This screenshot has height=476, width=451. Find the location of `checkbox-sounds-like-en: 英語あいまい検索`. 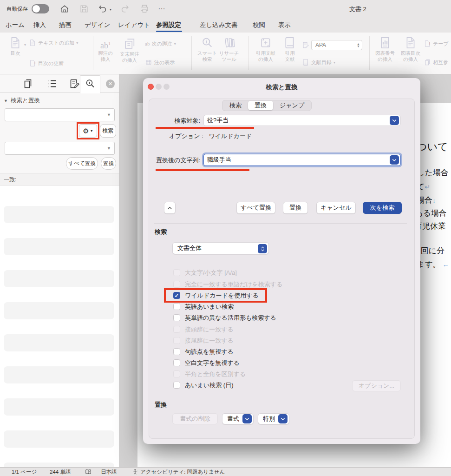

checkbox-sounds-like-en: 英語あいまい検索 is located at coordinates (203, 307).